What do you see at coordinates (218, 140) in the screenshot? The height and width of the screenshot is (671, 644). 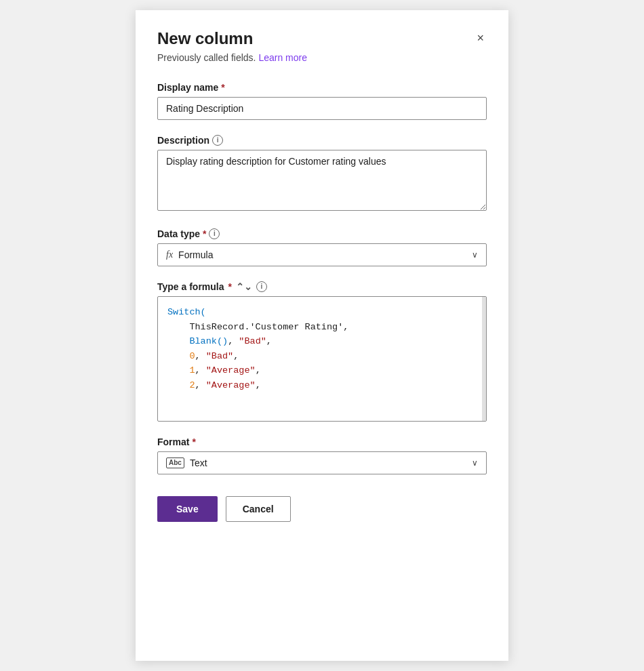 I see `description-info-icon: i` at bounding box center [218, 140].